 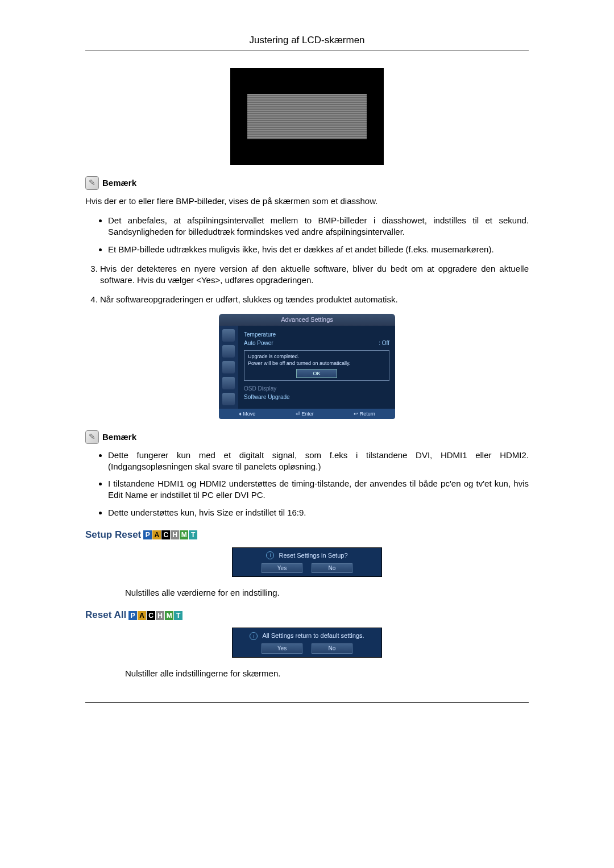 What do you see at coordinates (307, 319) in the screenshot?
I see `osd-title: Advanced Settings` at bounding box center [307, 319].